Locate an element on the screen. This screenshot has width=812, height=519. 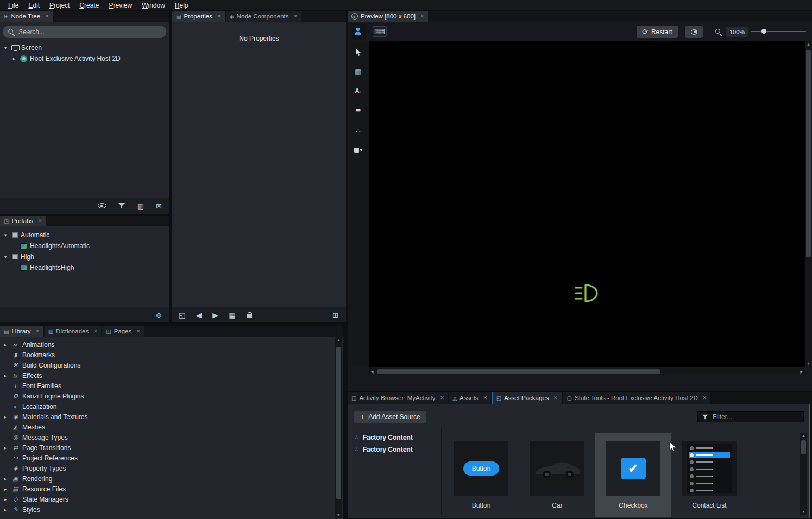
menu-file: File is located at coordinates (13, 5).